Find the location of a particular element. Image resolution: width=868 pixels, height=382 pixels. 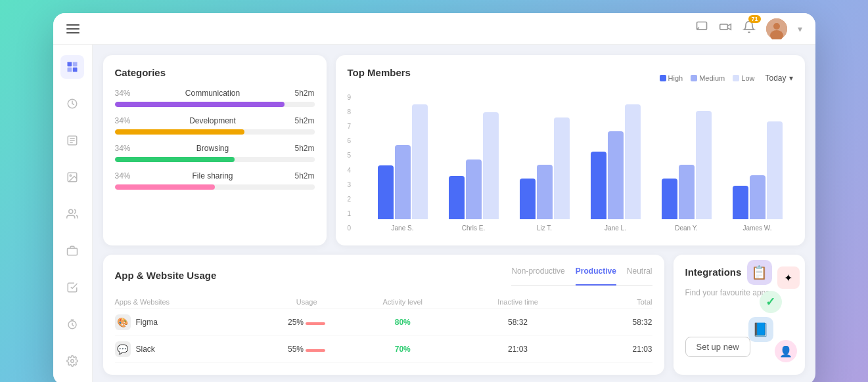

col-header-usage: Usage is located at coordinates (306, 302).